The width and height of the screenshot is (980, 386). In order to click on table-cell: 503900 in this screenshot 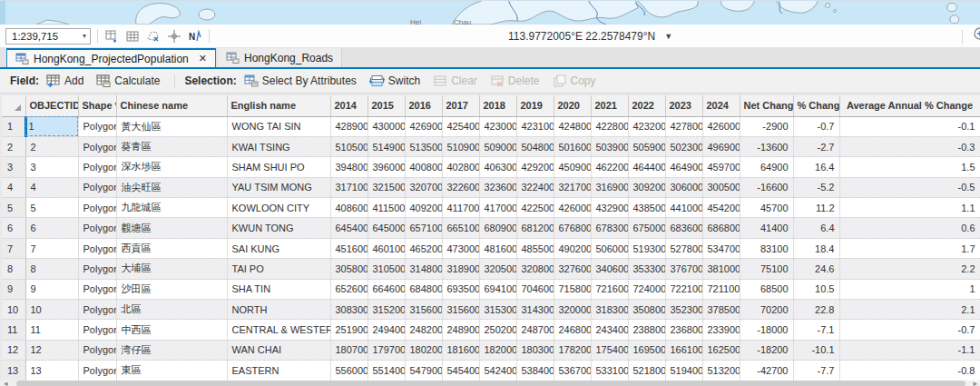, I will do `click(610, 146)`.